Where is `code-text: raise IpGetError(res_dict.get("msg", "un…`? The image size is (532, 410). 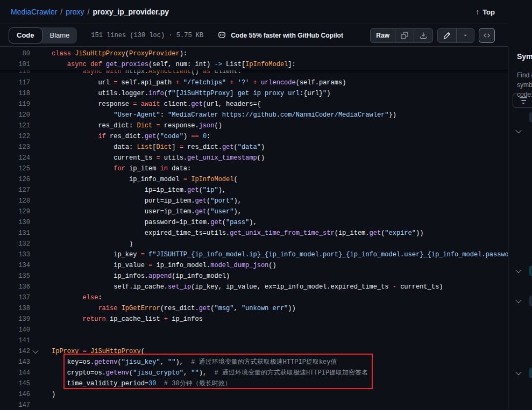
code-text: raise IpGetError(res_dict.get("msg", "un… is located at coordinates (168, 308).